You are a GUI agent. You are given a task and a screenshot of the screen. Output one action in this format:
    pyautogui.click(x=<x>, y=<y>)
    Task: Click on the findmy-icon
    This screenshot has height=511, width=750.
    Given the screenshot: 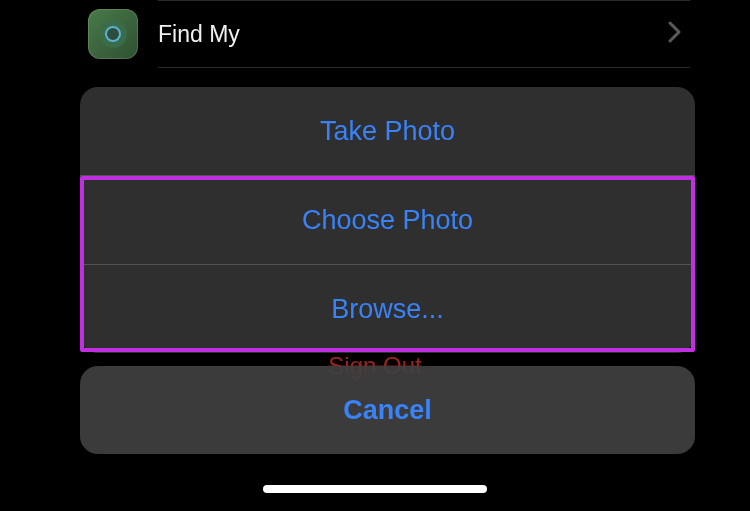 What is the action you would take?
    pyautogui.click(x=113, y=34)
    